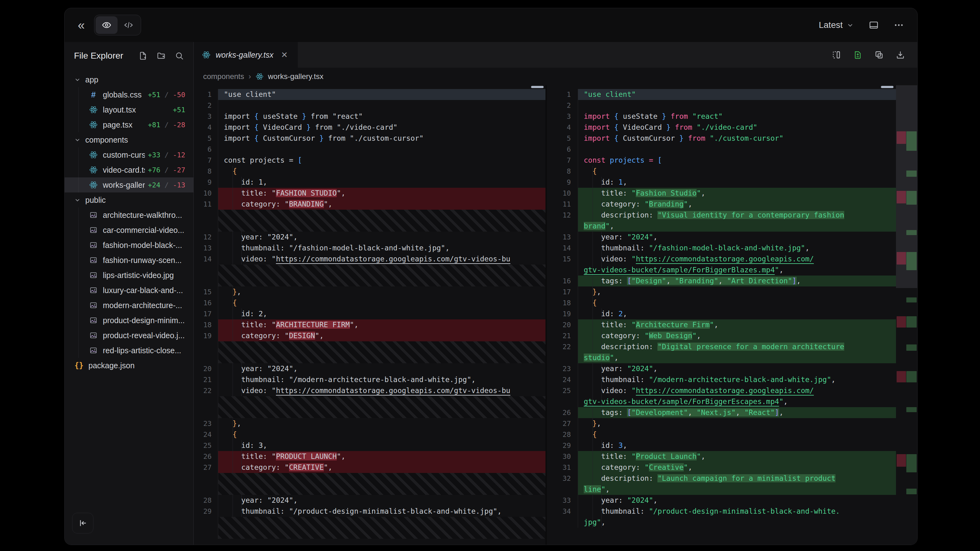  Describe the element at coordinates (370, 116) in the screenshot. I see `code-line: 3import { useState } from "react"` at that location.